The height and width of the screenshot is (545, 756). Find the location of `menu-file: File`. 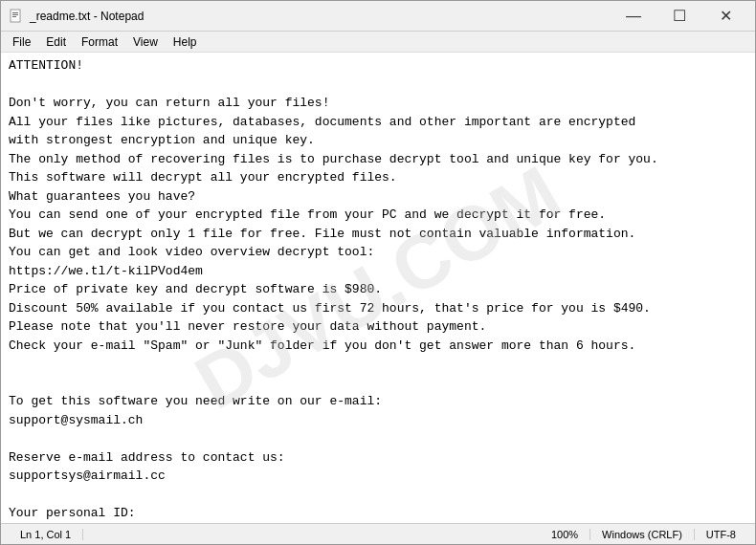

menu-file: File is located at coordinates (21, 42).